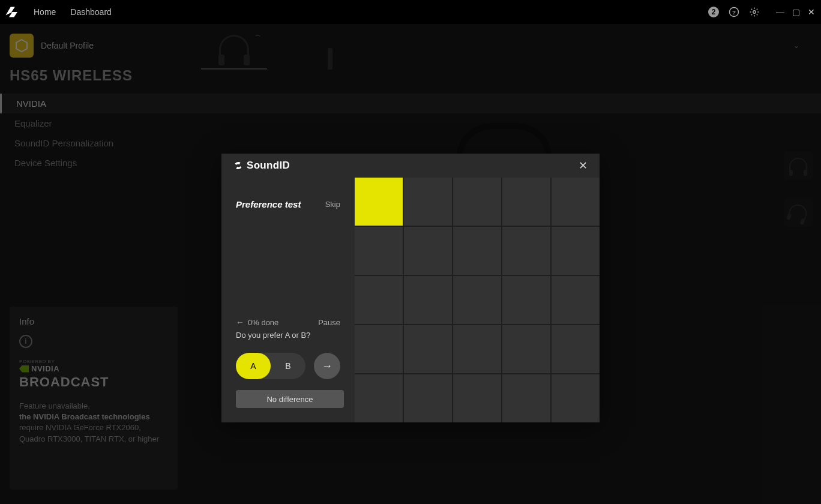 This screenshot has width=821, height=504. I want to click on nav-dashboard: Dashboard, so click(91, 12).